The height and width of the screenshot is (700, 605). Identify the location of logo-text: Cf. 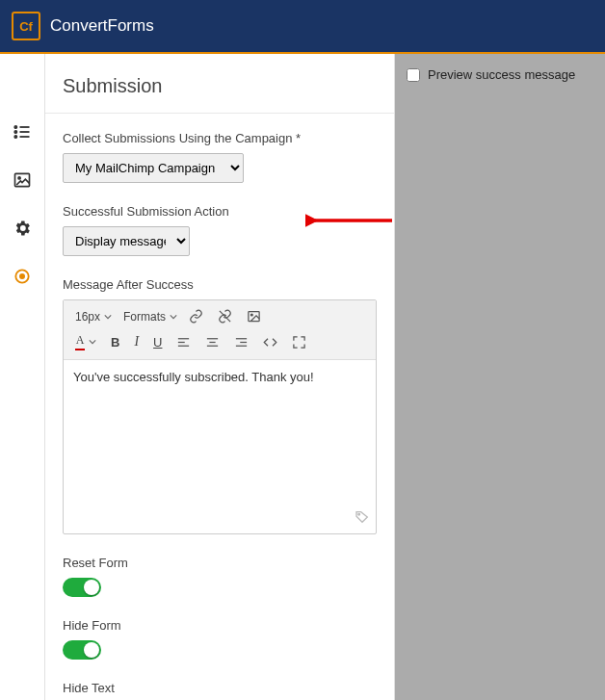
(26, 27).